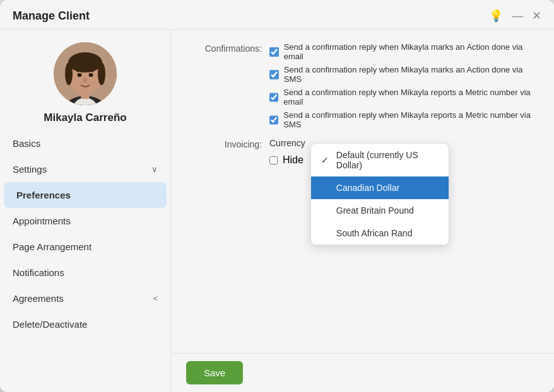 This screenshot has height=392, width=554. What do you see at coordinates (496, 16) in the screenshot?
I see `lightbulb-icon: 💡` at bounding box center [496, 16].